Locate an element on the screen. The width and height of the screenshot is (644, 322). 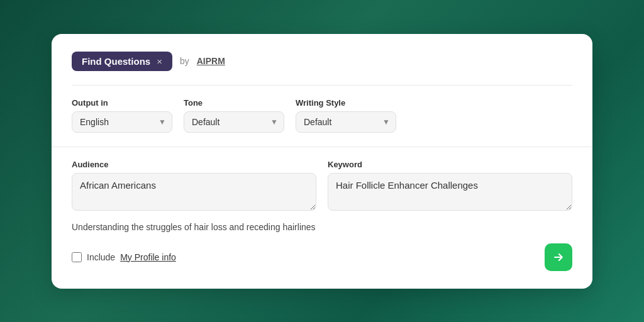
footer-row: Include My Profile info is located at coordinates (322, 257).